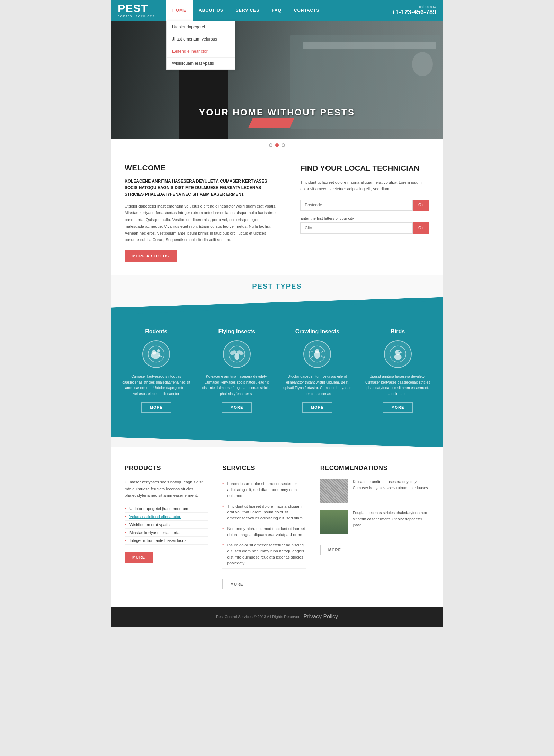  Describe the element at coordinates (138, 16) in the screenshot. I see `brand-tagline: control services` at that location.